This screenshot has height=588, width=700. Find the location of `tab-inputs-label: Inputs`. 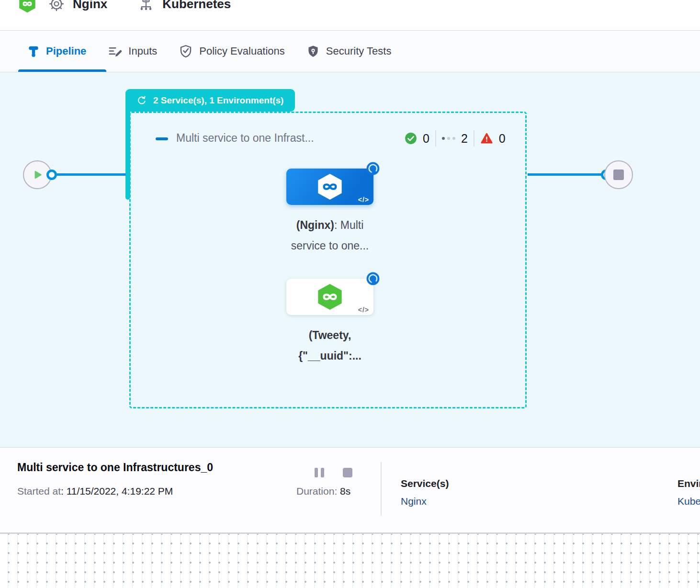

tab-inputs-label: Inputs is located at coordinates (143, 51).